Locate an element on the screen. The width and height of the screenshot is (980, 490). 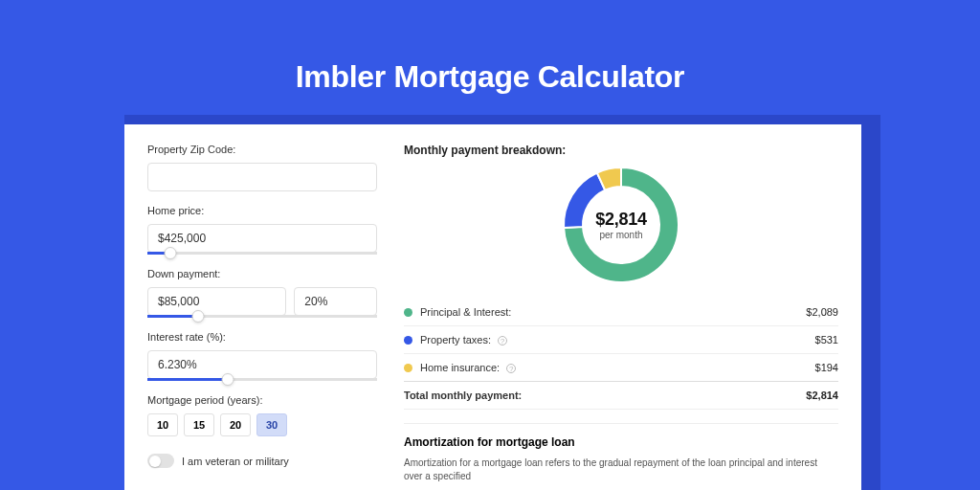
amortization-section: Amortization for mortgage loan Amortizat… is located at coordinates (621, 454).